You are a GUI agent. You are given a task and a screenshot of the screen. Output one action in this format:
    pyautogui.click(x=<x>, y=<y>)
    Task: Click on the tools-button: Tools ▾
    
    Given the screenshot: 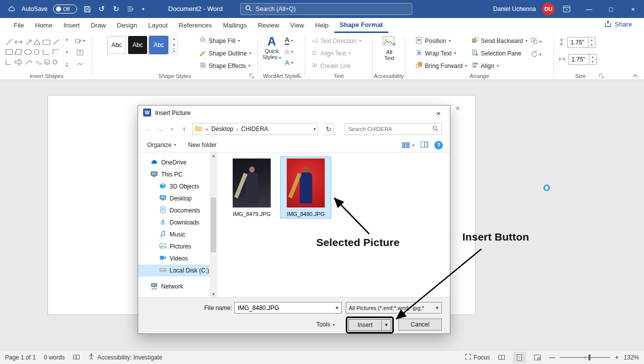 What is the action you would take?
    pyautogui.click(x=325, y=324)
    